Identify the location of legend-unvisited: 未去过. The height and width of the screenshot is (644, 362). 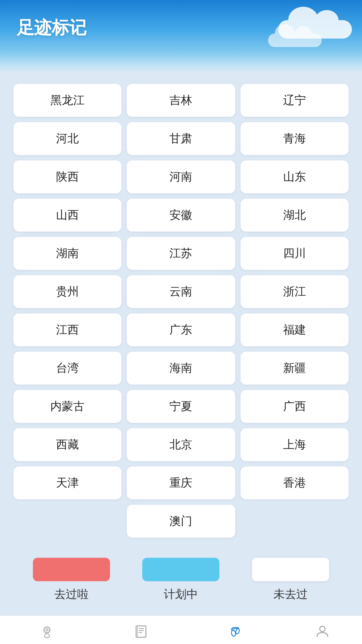
(291, 580).